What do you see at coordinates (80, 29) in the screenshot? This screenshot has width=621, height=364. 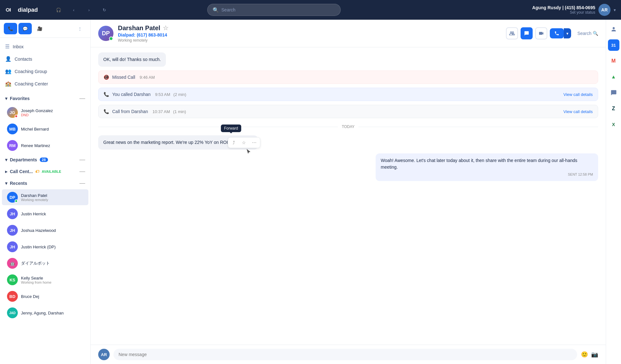 I see `tab-more: ⋮` at bounding box center [80, 29].